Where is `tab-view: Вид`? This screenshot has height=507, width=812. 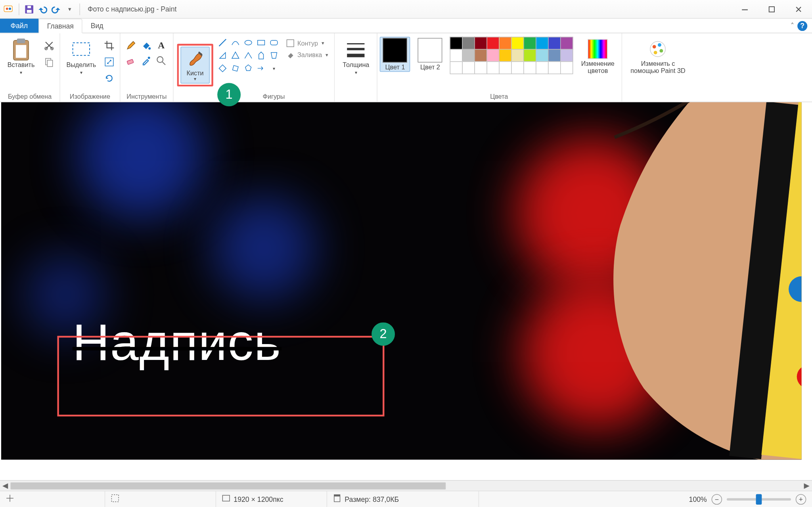
tab-view: Вид is located at coordinates (97, 25).